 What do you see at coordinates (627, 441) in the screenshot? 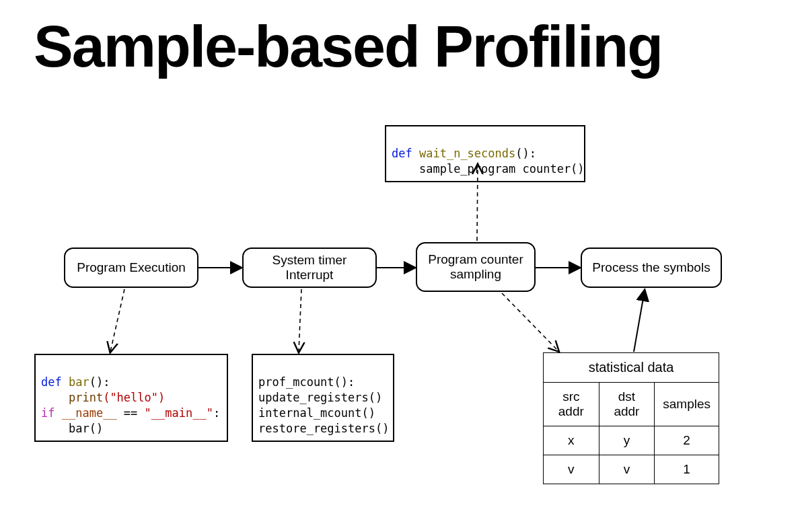
I see `cell: y` at bounding box center [627, 441].